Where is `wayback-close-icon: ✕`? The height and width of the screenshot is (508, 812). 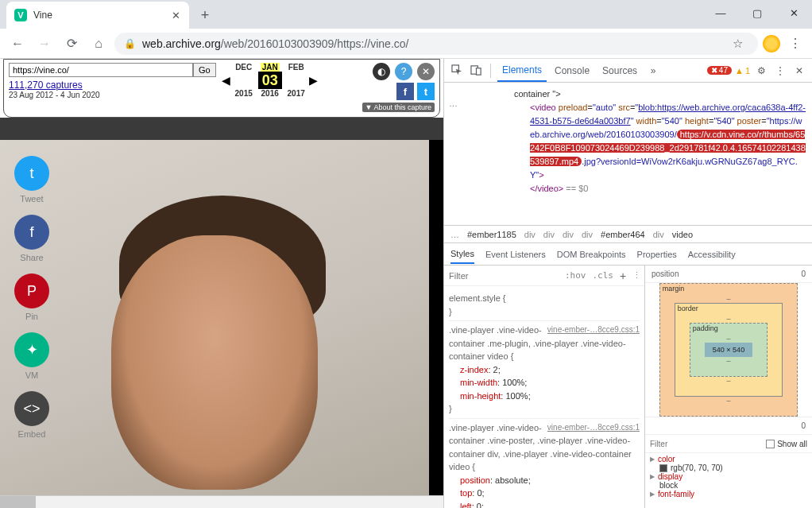 wayback-close-icon: ✕ is located at coordinates (426, 72).